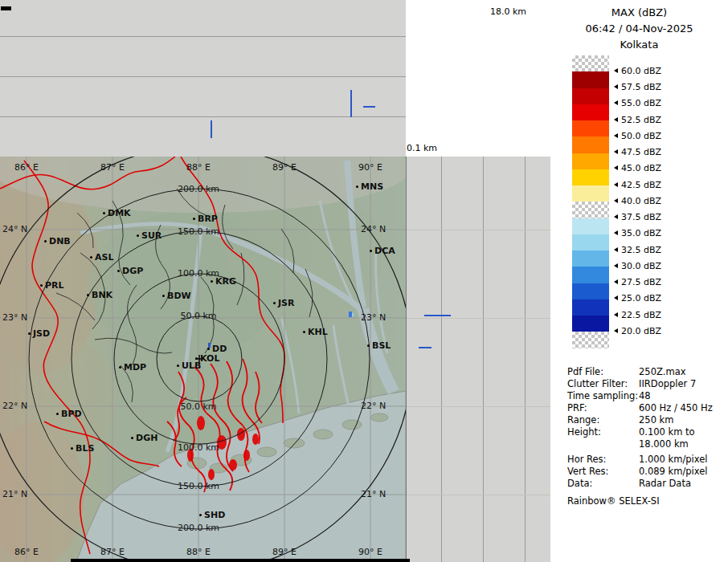 This screenshot has height=562, width=728. I want to click on city-code: ULB, so click(191, 366).